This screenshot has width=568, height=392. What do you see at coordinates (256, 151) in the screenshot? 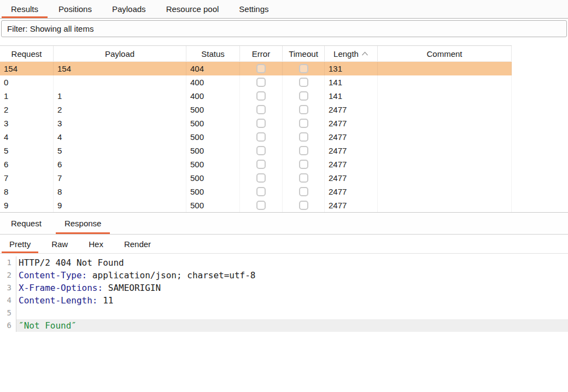
I see `table-row: 555002477` at bounding box center [256, 151].